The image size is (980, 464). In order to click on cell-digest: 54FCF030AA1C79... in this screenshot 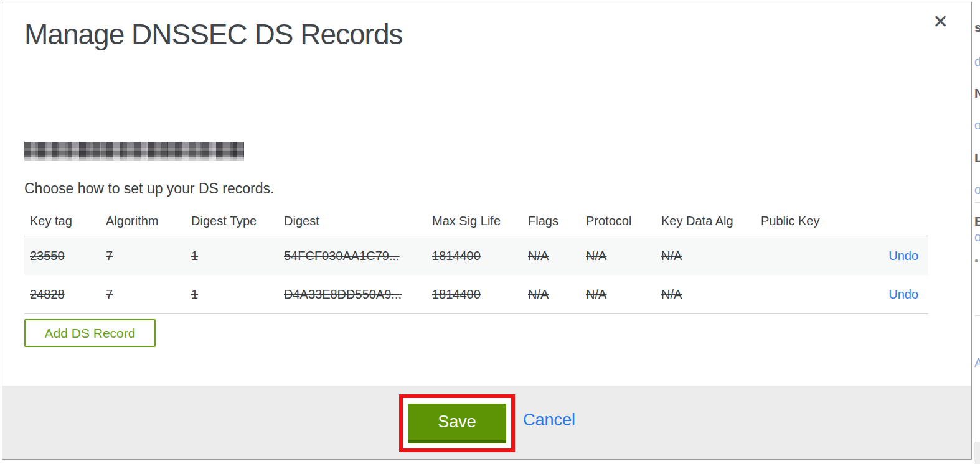, I will do `click(352, 256)`.